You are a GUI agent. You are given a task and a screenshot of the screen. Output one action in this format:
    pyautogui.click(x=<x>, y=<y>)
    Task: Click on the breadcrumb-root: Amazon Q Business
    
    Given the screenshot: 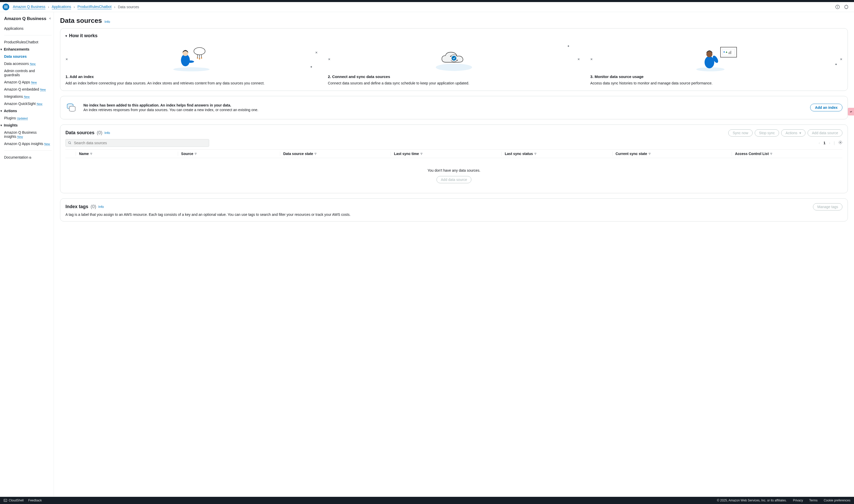 What is the action you would take?
    pyautogui.click(x=29, y=7)
    